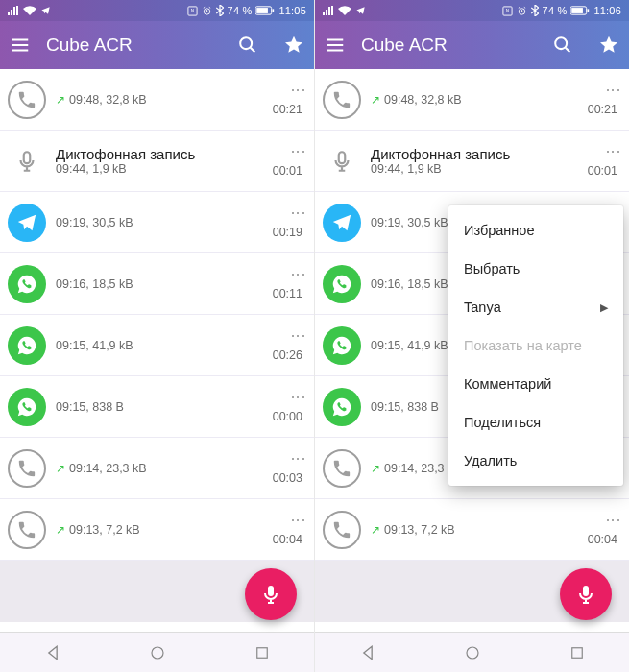  Describe the element at coordinates (449, 45) in the screenshot. I see `app-title: Cube ACR` at that location.